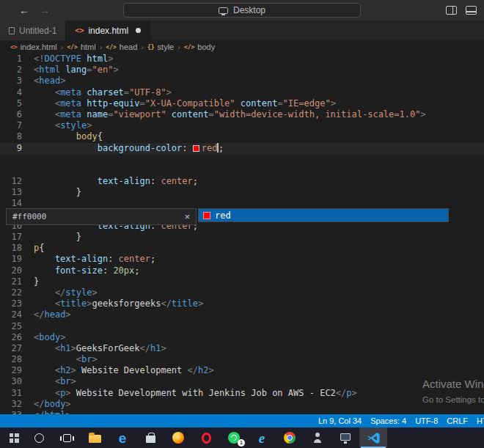 This screenshot has height=448, width=484. Describe the element at coordinates (318, 438) in the screenshot. I see `people-button` at that location.